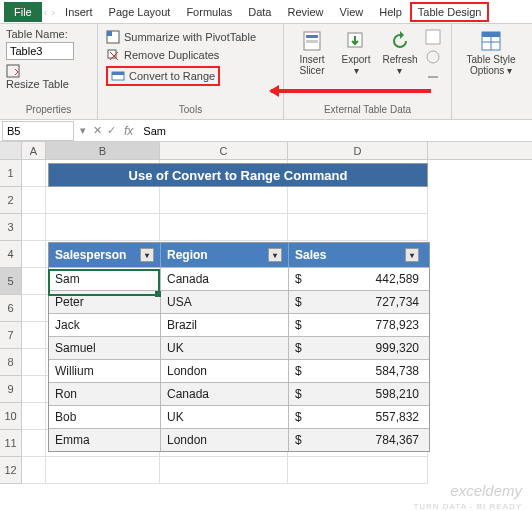 This screenshot has height=511, width=532. I want to click on col-header-b: B, so click(103, 150).